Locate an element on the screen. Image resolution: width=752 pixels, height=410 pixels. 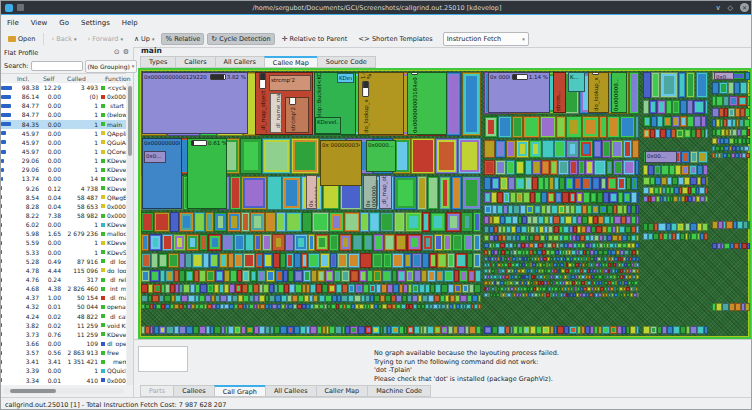
table-row: 4.371.0050 154_dl_map_o... is located at coordinates (64, 298).